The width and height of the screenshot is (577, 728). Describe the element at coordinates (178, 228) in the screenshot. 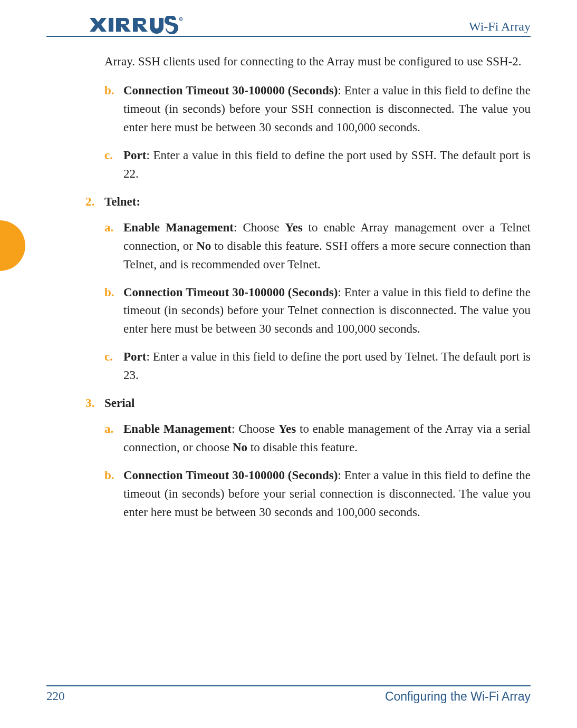

I see `term-2a: Enable Management` at that location.